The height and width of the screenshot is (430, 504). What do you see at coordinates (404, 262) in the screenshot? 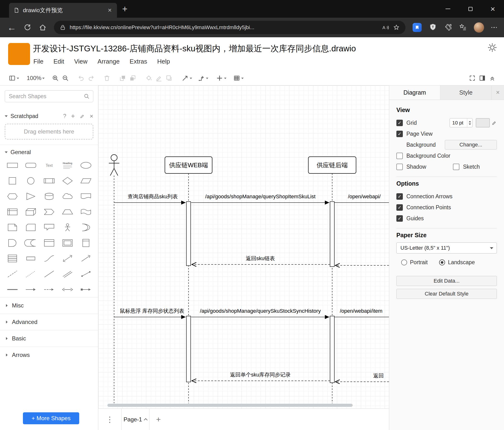
I see `portrait-radio` at bounding box center [404, 262].